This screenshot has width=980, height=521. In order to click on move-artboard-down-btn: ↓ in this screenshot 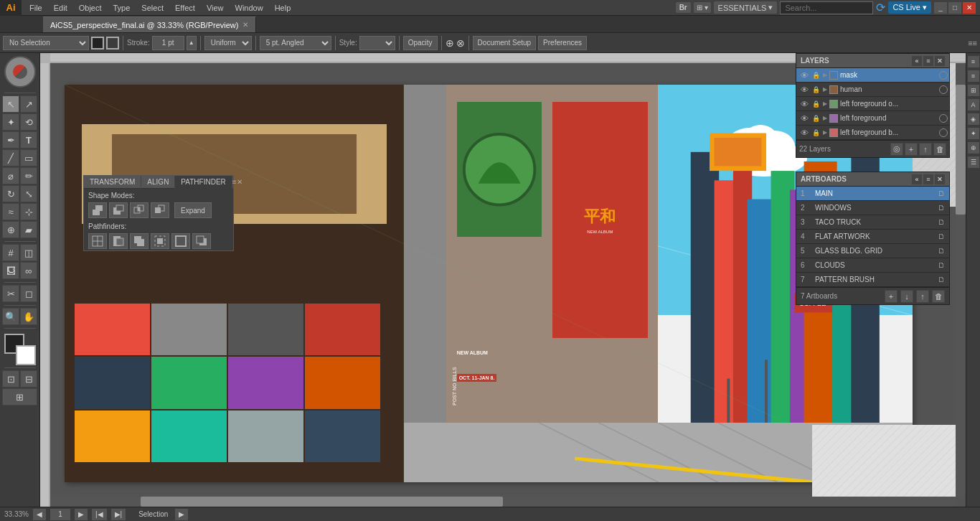, I will do `click(907, 296)`.